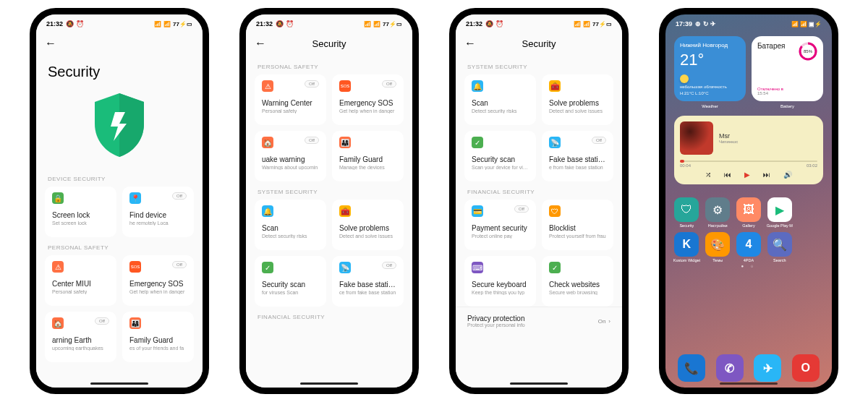  What do you see at coordinates (477, 268) in the screenshot?
I see `tile-icon: ⌨` at bounding box center [477, 268].